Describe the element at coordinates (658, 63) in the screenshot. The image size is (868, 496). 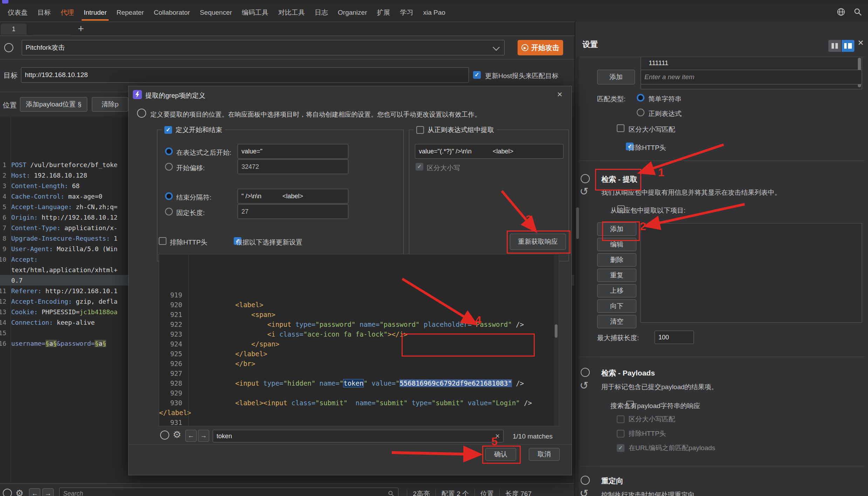
I see `list-item: 111111` at that location.